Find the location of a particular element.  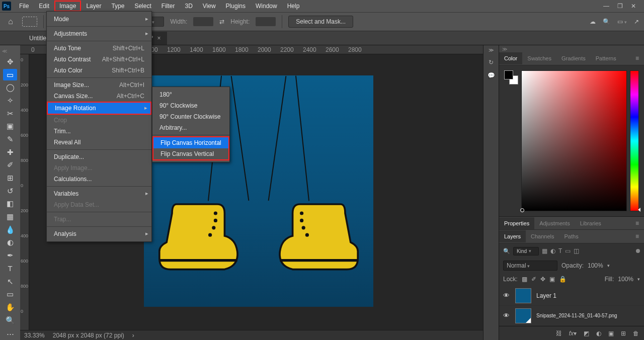

tool-gradient: ▦ is located at coordinates (10, 217).